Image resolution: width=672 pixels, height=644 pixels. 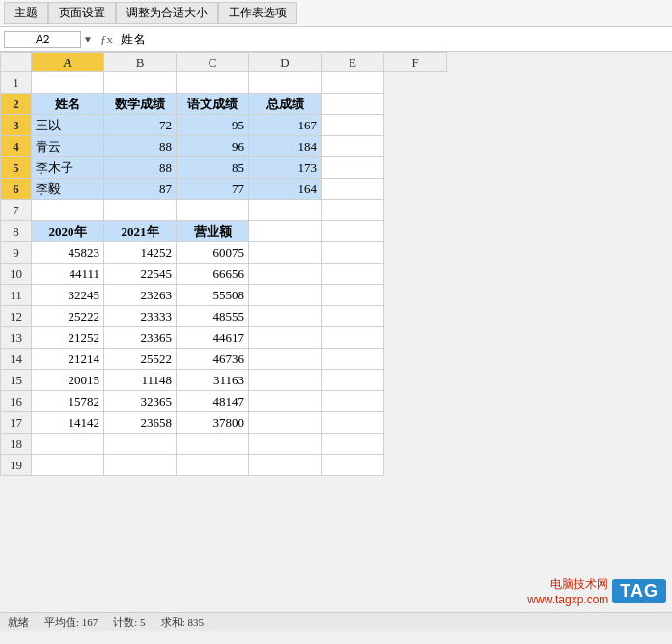 I want to click on cell-5-A: 李木子, so click(x=68, y=168).